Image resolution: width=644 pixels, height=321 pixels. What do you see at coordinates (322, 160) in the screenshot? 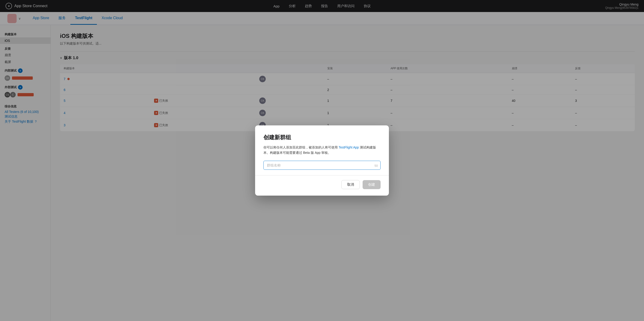
I see `create-group-modal: 创建新群组 你可以将任何人添加至此群组，被添加的人将可使用 TestFlight…` at bounding box center [322, 160].